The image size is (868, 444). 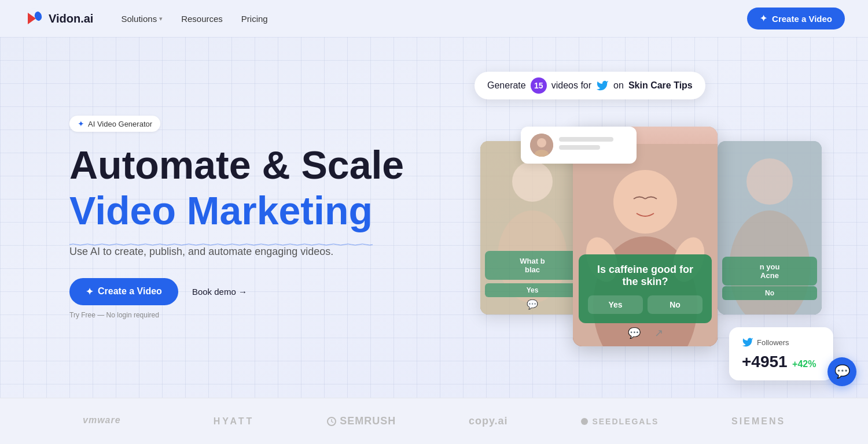 What do you see at coordinates (532, 265) in the screenshot?
I see `left-card-text: What bblac` at bounding box center [532, 265].